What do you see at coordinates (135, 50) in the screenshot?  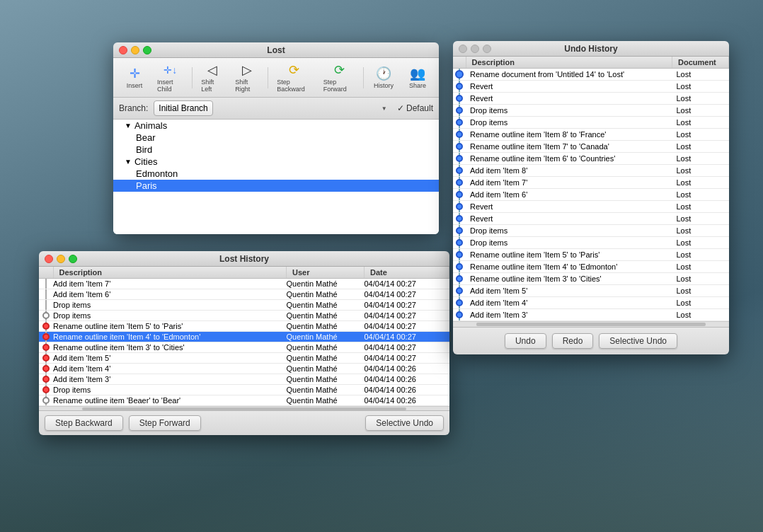 I see `traffic-lights` at bounding box center [135, 50].